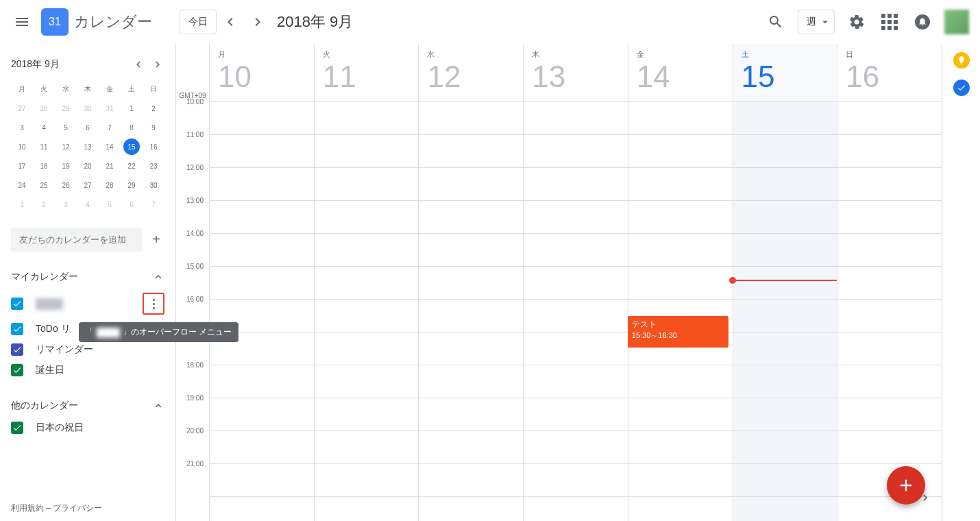  Describe the element at coordinates (66, 128) in the screenshot. I see `mini-calendar-day: 5` at that location.